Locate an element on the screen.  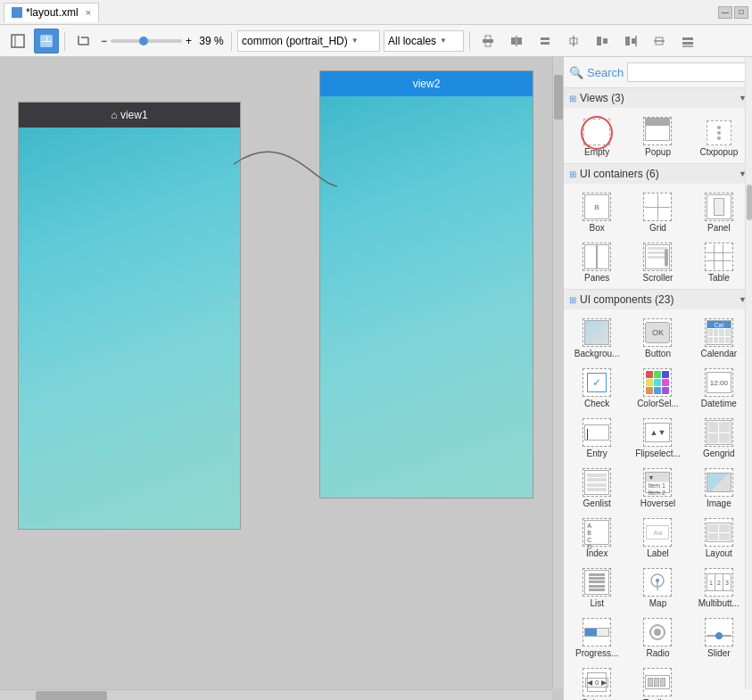
panel-item-check: ✓ Check is located at coordinates (597, 387).